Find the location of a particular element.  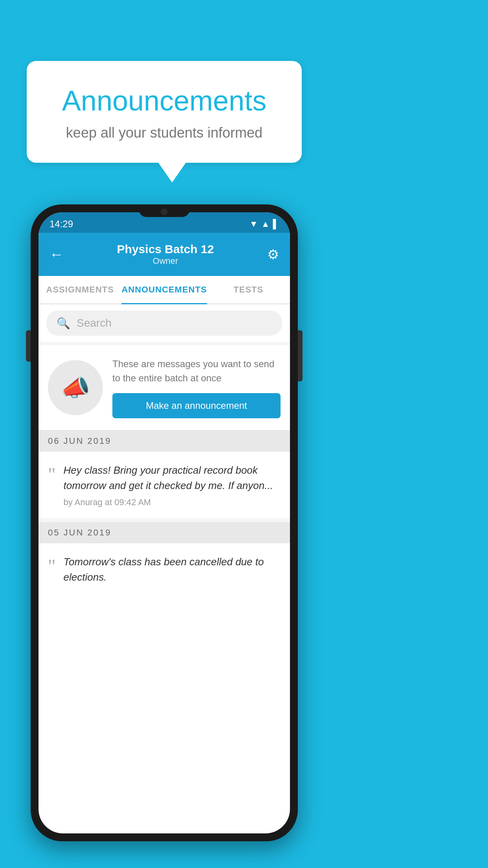

status-icons: ▼ ▲ ▌ is located at coordinates (264, 224).